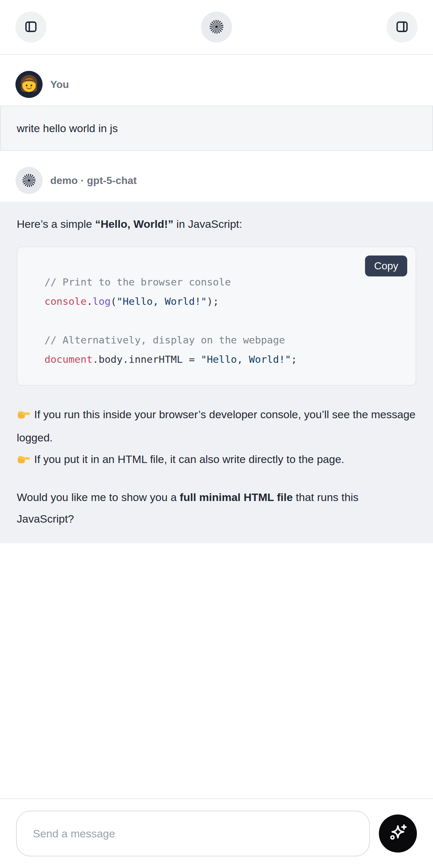  I want to click on assistant-question: Would you like me to show you a full min…, so click(216, 508).